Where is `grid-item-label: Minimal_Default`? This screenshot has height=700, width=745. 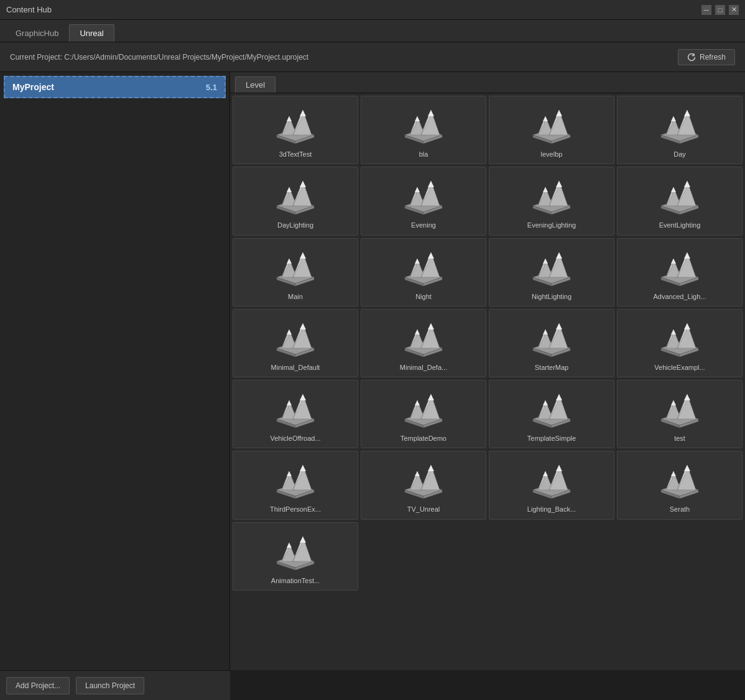 grid-item-label: Minimal_Default is located at coordinates (296, 367).